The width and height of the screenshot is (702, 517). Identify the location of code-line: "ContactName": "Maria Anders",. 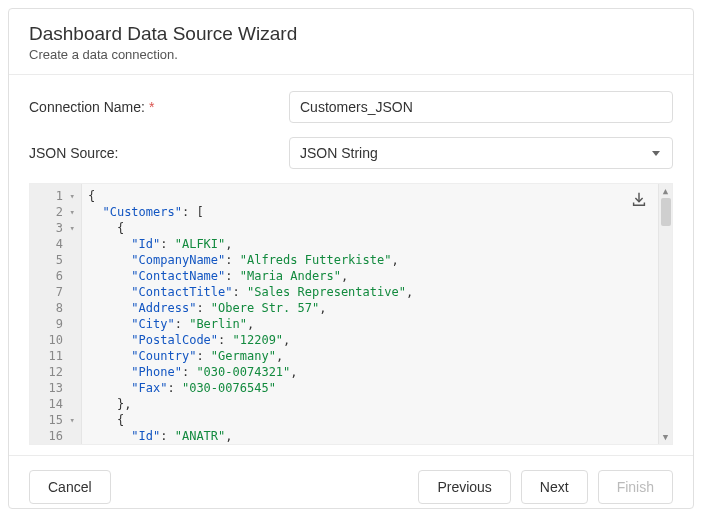
(370, 276).